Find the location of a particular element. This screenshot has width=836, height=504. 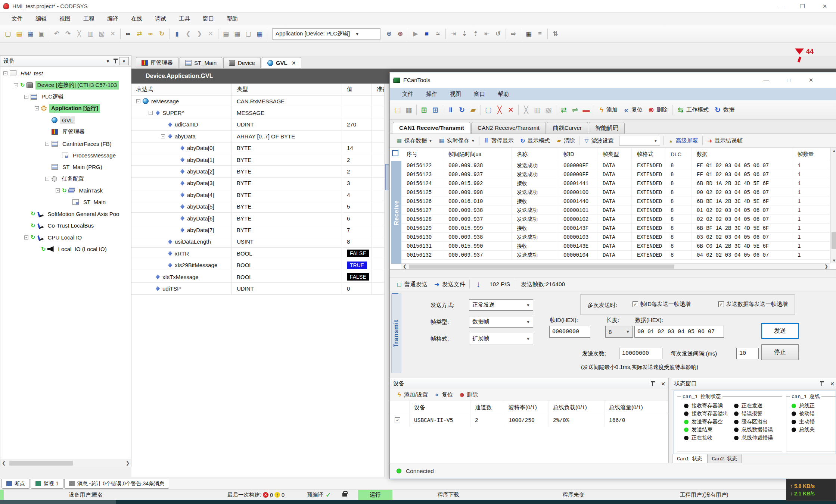

tree-item-CanInterFaces-FB-: −CanInterFaces (FB) is located at coordinates (66, 143).